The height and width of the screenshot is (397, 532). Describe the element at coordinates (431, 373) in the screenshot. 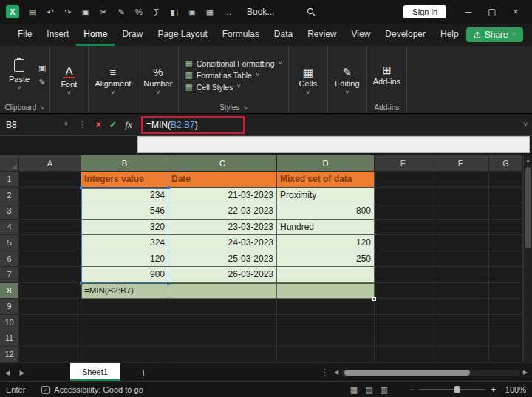

I see `horizontal-scrollbar-track` at that location.